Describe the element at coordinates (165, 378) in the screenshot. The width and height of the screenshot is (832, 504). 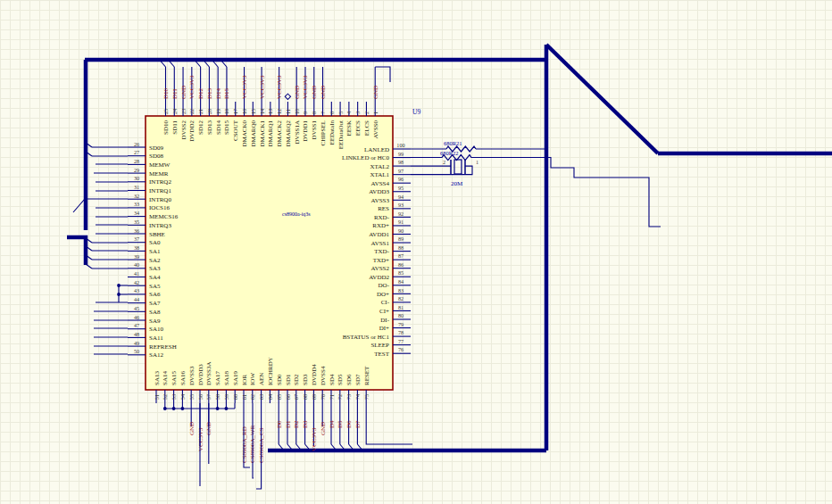
I see `pin-name: SA14` at that location.